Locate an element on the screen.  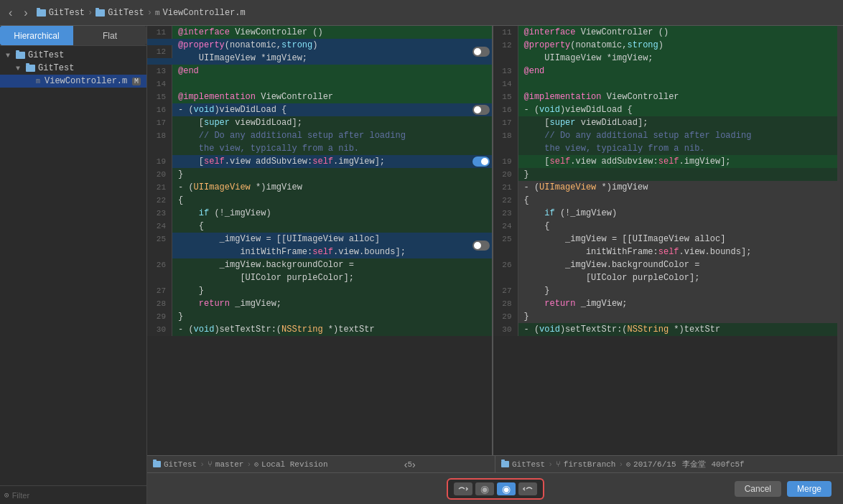
tree-item-viewcontroller: m ViewController.m M is located at coordinates (73, 81).